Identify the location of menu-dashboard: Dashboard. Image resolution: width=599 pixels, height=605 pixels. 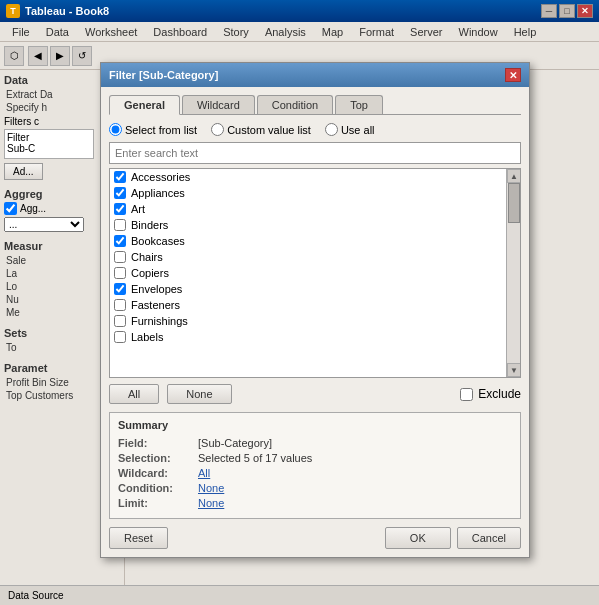
(180, 32).